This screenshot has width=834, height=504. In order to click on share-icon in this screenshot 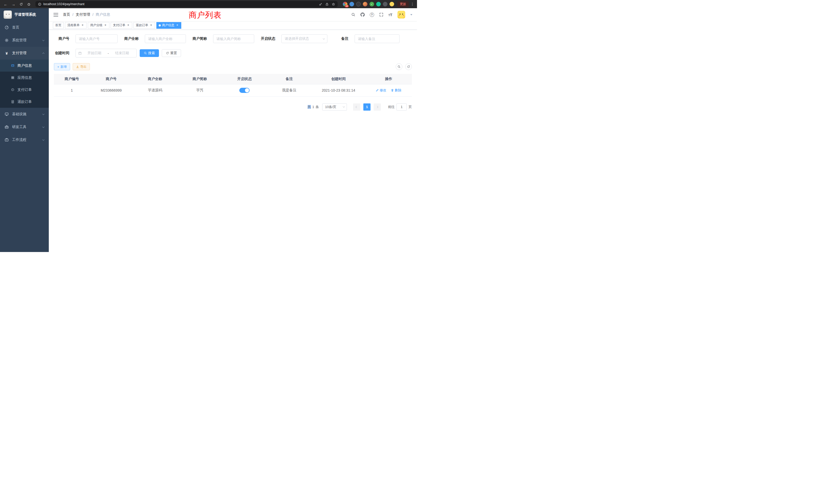, I will do `click(327, 4)`.